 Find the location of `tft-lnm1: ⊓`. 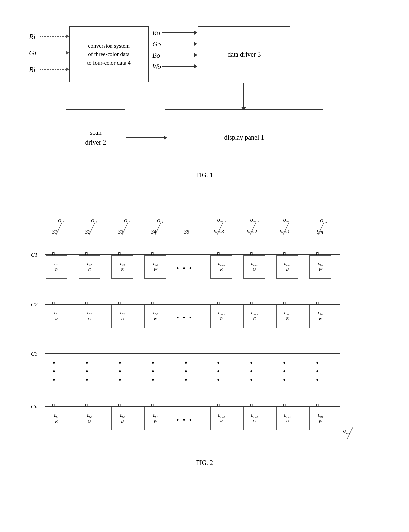

tft-lnm1: ⊓ is located at coordinates (284, 405).